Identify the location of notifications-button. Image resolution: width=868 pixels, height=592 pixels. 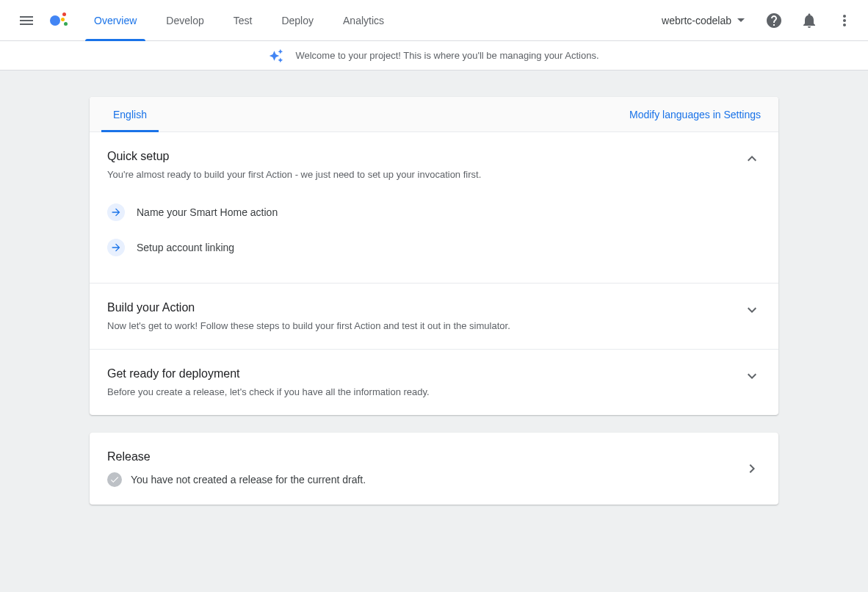
(809, 21).